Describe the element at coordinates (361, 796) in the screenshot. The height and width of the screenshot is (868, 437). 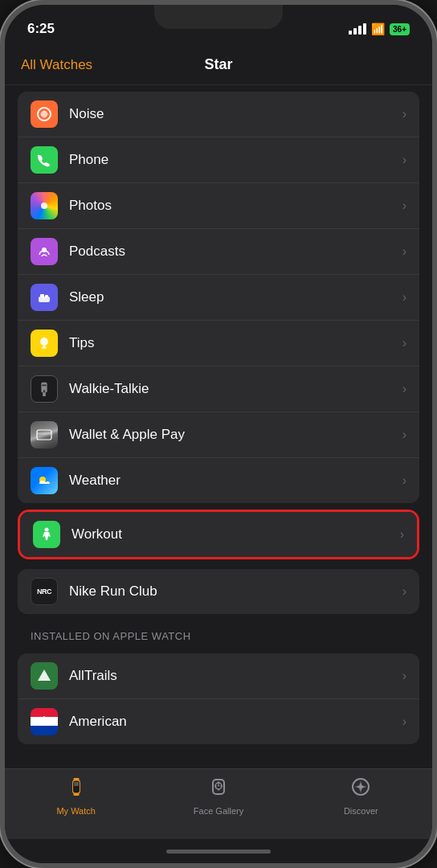
I see `tab-discover: Discover` at that location.